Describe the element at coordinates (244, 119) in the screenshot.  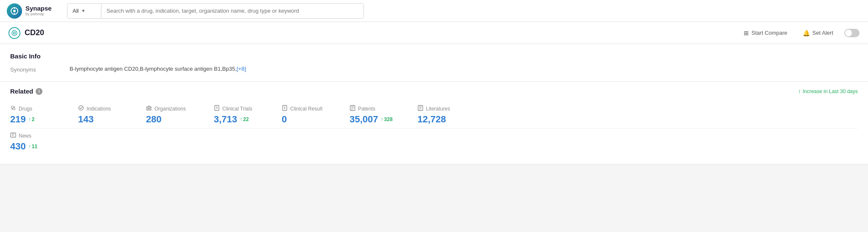
I see `stat-value-row: 3,713↑22` at that location.